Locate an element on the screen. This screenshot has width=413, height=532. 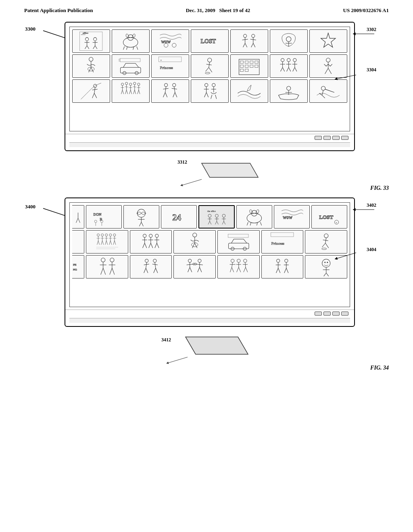
svg-text: o is located at coordinates (336, 222).